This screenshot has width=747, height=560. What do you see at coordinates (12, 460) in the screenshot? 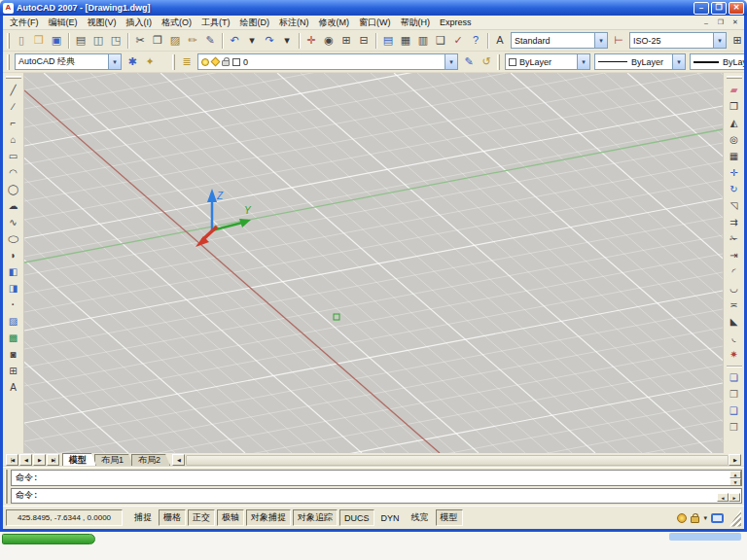
I see `first-tab-button: |◀` at bounding box center [12, 460].